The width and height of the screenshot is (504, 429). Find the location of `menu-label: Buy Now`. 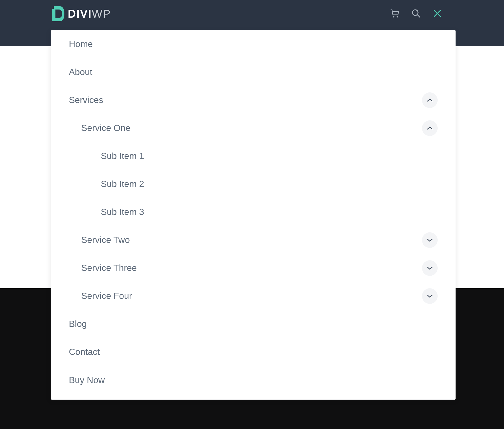

menu-label: Buy Now is located at coordinates (87, 380).